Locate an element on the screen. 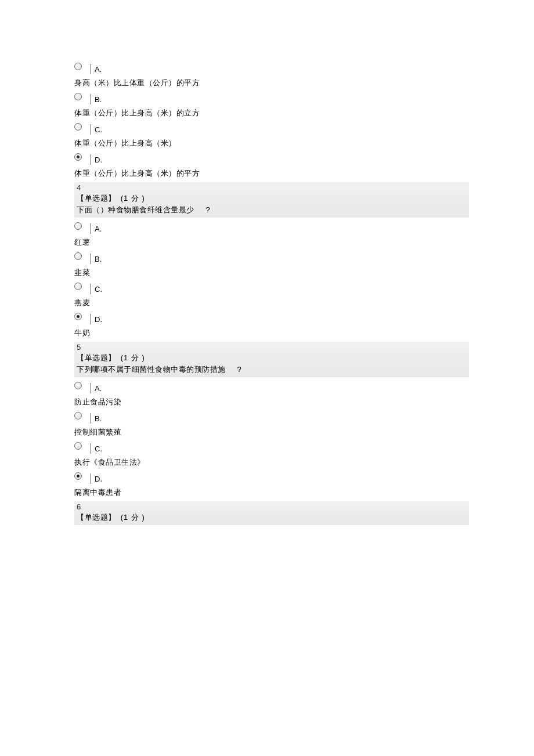  question-5-header: 5 【单选题】 (1 分 ) 下列哪项不属于细菌性食物中毒的预防措施? is located at coordinates (272, 360).